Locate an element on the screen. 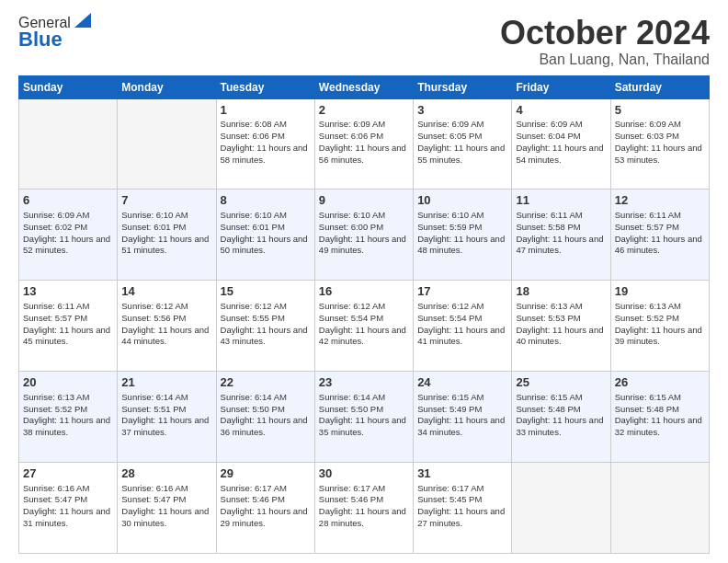  sun-info: Sunrise: 6:14 AMSunset: 5:50 PMDaylight:… is located at coordinates (364, 416).